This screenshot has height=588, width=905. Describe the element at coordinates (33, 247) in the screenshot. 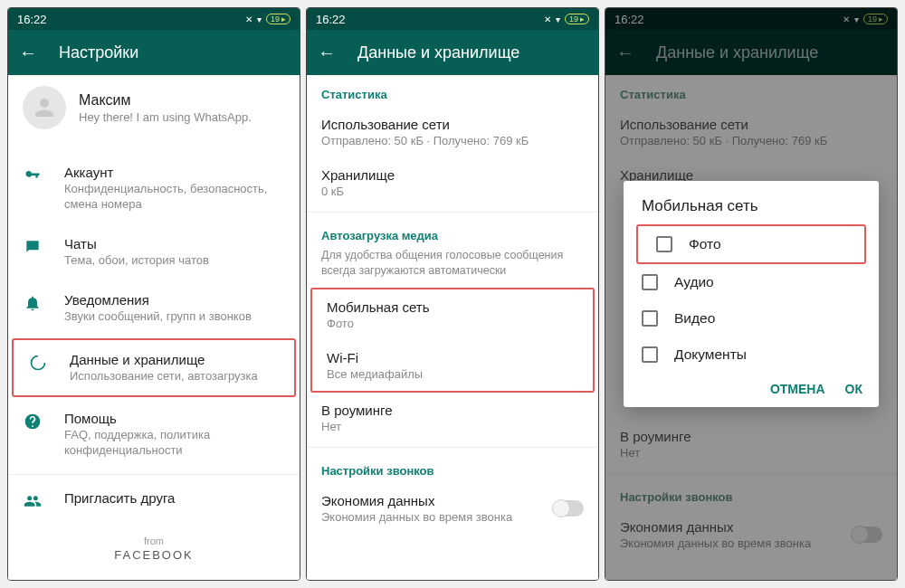

I see `chat-icon` at that location.